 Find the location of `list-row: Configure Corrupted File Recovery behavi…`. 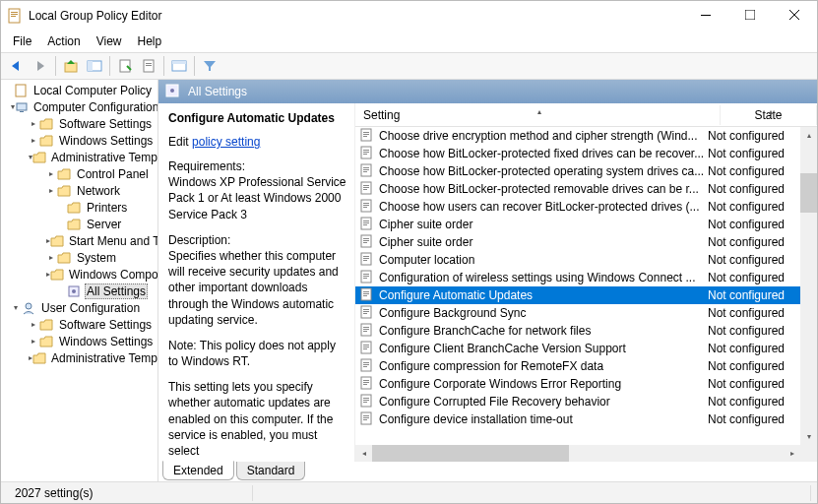

list-row: Configure Corrupted File Recovery behavi… is located at coordinates (587, 402).